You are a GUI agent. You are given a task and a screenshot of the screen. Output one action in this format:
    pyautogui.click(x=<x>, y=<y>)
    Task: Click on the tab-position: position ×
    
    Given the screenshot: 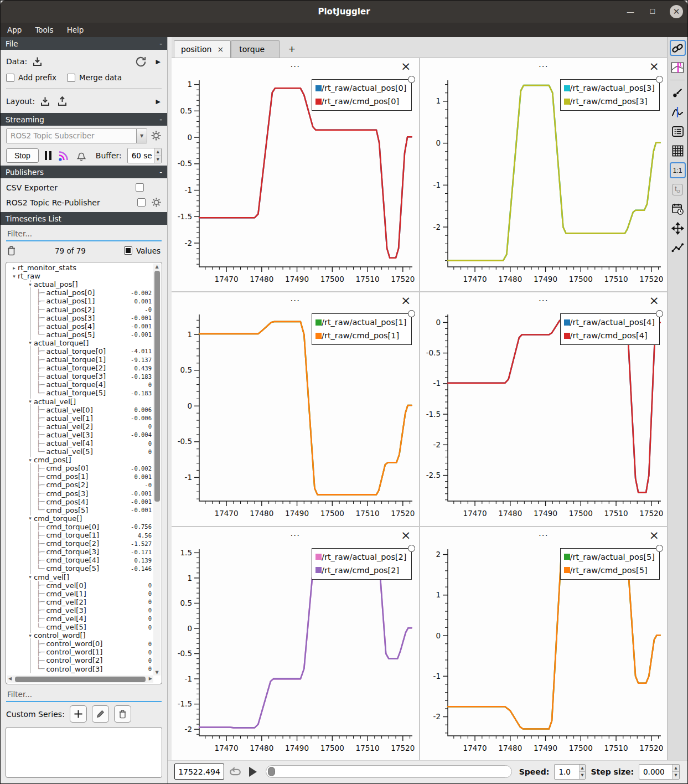 What is the action you would take?
    pyautogui.click(x=203, y=49)
    